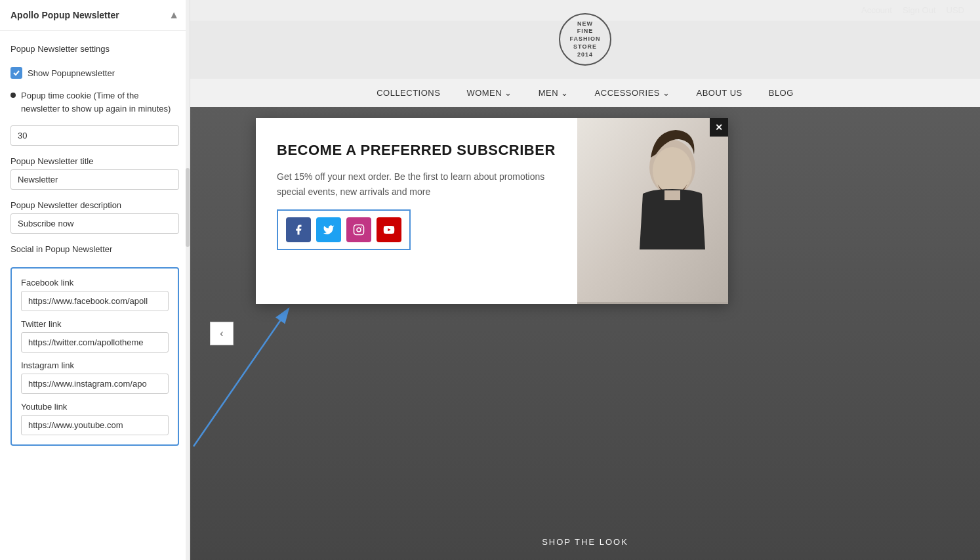 The image size is (980, 560). Describe the element at coordinates (417, 150) in the screenshot. I see `popup-title: BECOME A PREFERRED SUBSCRIBER` at that location.